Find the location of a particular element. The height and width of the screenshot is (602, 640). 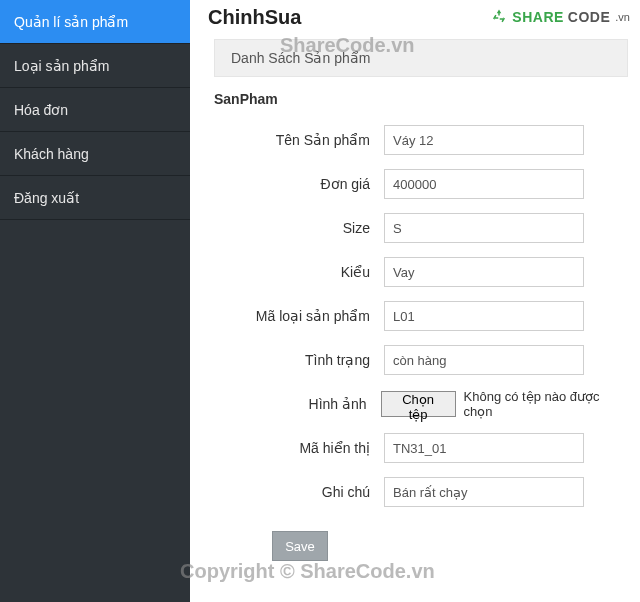

sidebar-item-logout: Đăng xuất is located at coordinates (95, 198).